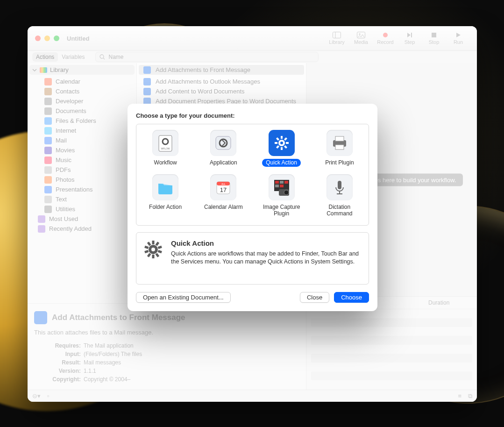 The height and width of the screenshot is (427, 504). I want to click on template-tile: Application, so click(223, 150).